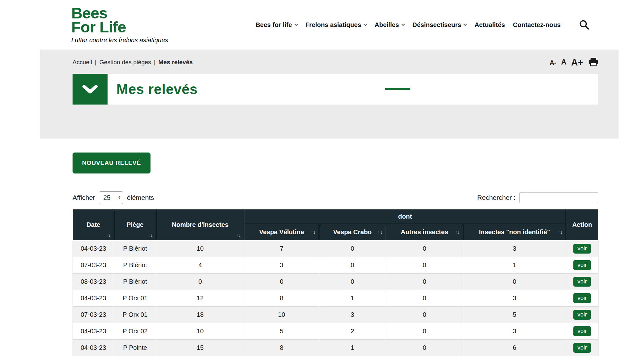  What do you see at coordinates (515, 315) in the screenshot?
I see `cell-insectes-non-identifie: 5` at bounding box center [515, 315].